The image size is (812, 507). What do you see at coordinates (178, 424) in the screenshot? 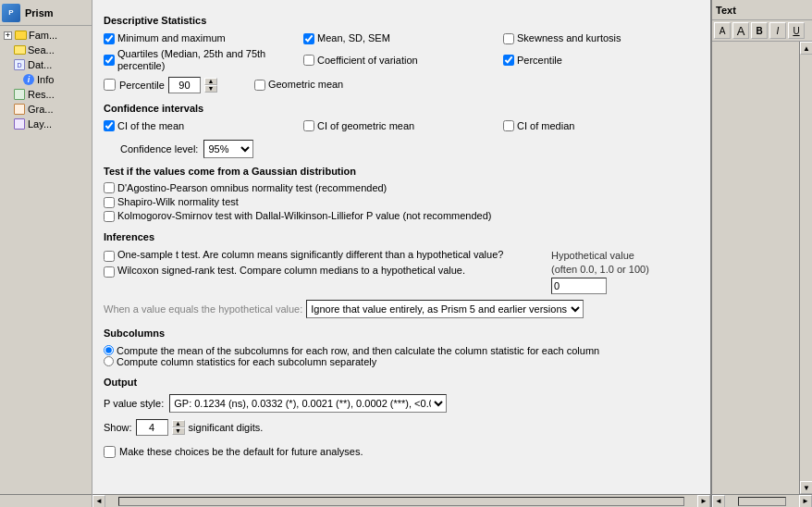
I see `digits-up-btn: ▲` at bounding box center [178, 424].